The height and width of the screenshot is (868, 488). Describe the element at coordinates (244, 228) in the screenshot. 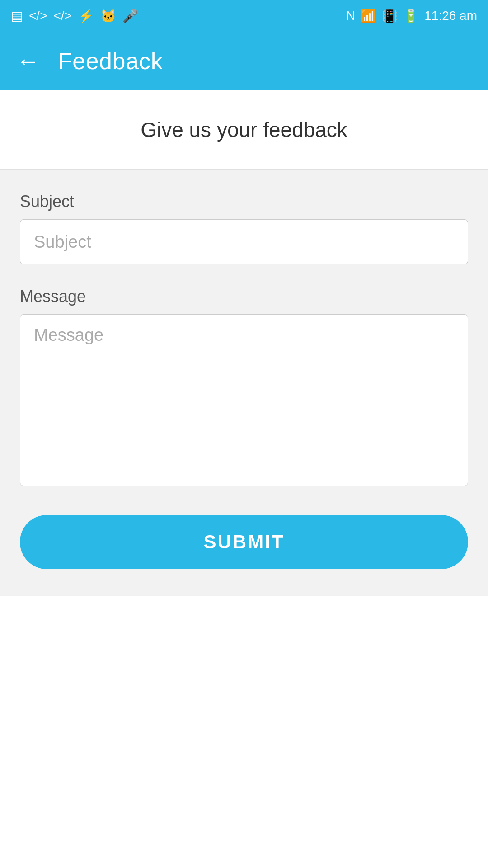

I see `subject-group: Subject` at that location.